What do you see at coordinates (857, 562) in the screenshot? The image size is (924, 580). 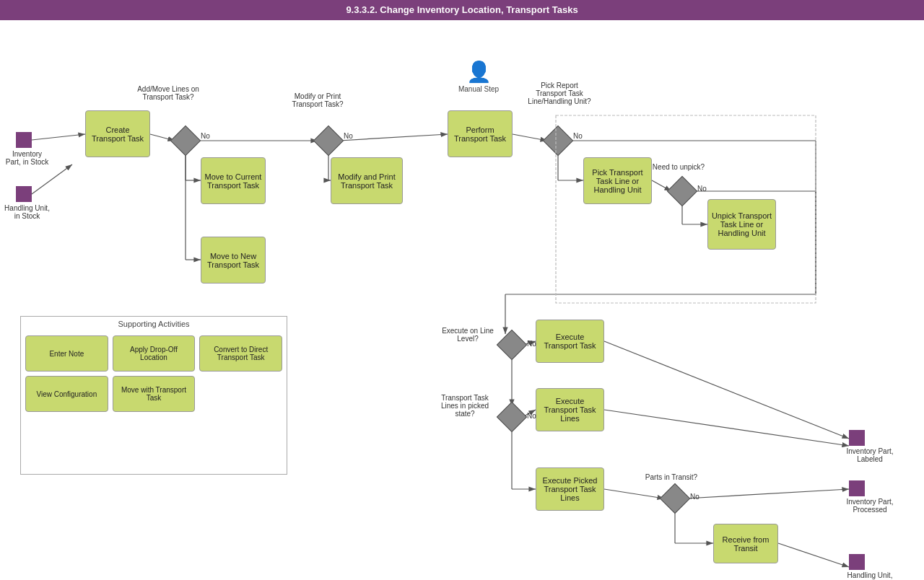 I see `event-handling-processed` at bounding box center [857, 562].